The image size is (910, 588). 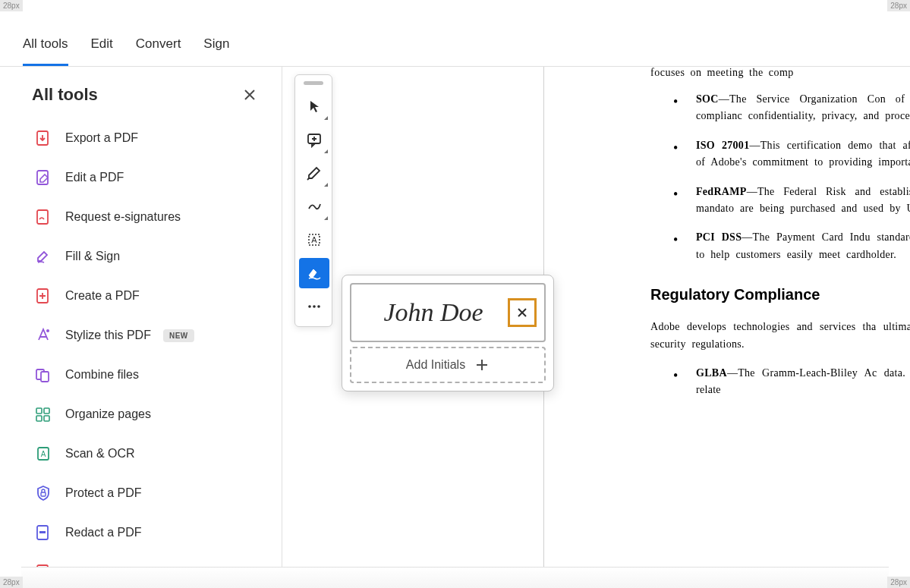 I want to click on sidebar-item-compress-a-pdf: Compress a PDF, so click(x=141, y=560).